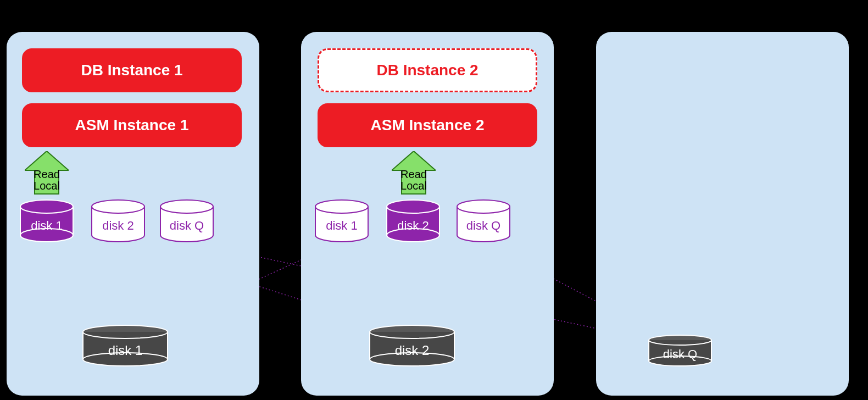 Image resolution: width=868 pixels, height=400 pixels. Describe the element at coordinates (47, 180) in the screenshot. I see `read-local-label-1: ReadLocal` at that location.